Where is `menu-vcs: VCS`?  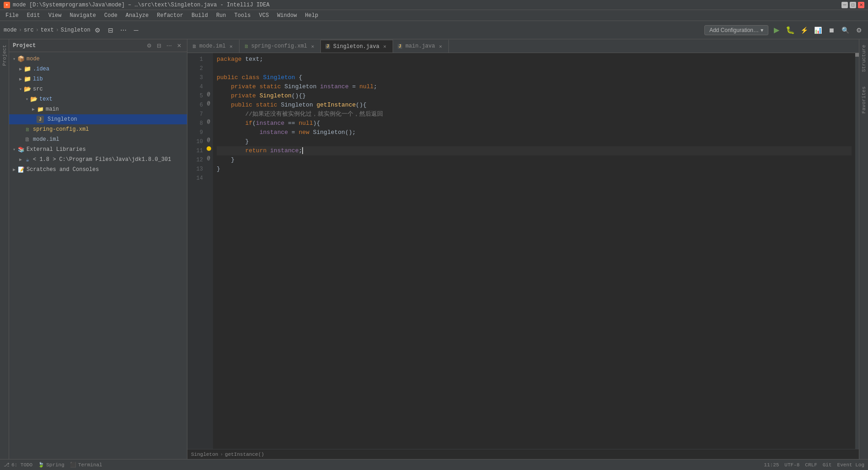 menu-vcs: VCS is located at coordinates (264, 16).